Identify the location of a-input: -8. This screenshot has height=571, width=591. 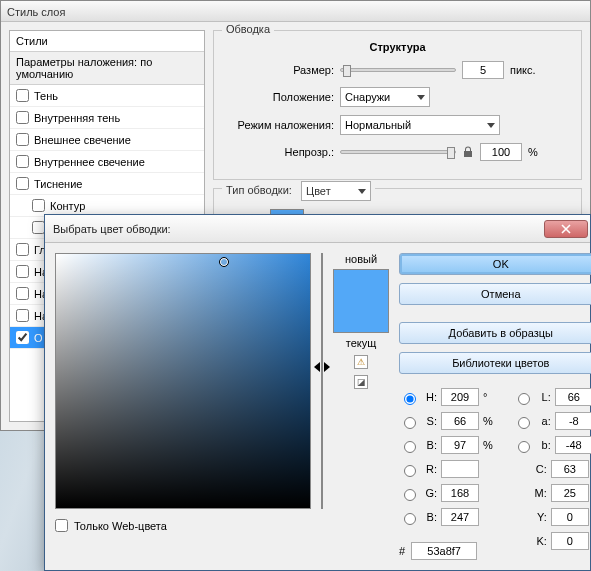
(573, 421).